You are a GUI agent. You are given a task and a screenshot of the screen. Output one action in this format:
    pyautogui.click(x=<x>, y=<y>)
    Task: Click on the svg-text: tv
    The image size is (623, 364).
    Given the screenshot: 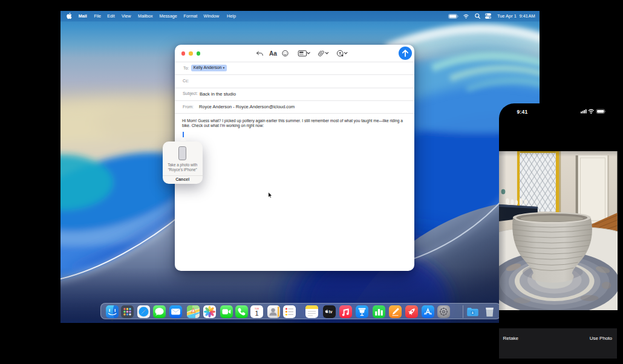 What is the action you would take?
    pyautogui.click(x=330, y=311)
    